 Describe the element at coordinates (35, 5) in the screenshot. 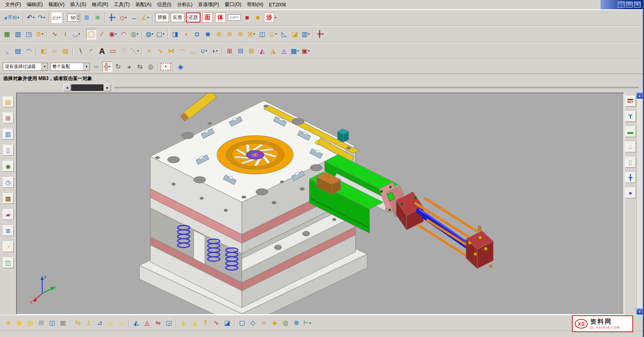

I see `menu-item-1: 编辑(E)` at that location.